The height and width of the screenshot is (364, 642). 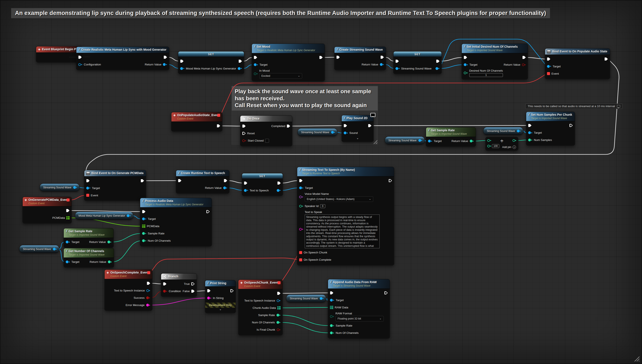 I want to click on node-on-speech-complete: ◈OnSpeechComplete_EventCustom EventText …, so click(x=129, y=290).